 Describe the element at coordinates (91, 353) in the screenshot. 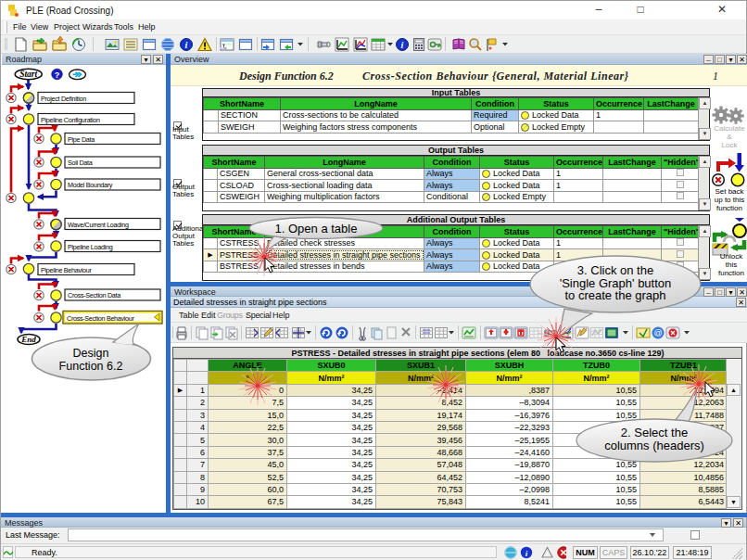

I see `svg-text: Design` at that location.